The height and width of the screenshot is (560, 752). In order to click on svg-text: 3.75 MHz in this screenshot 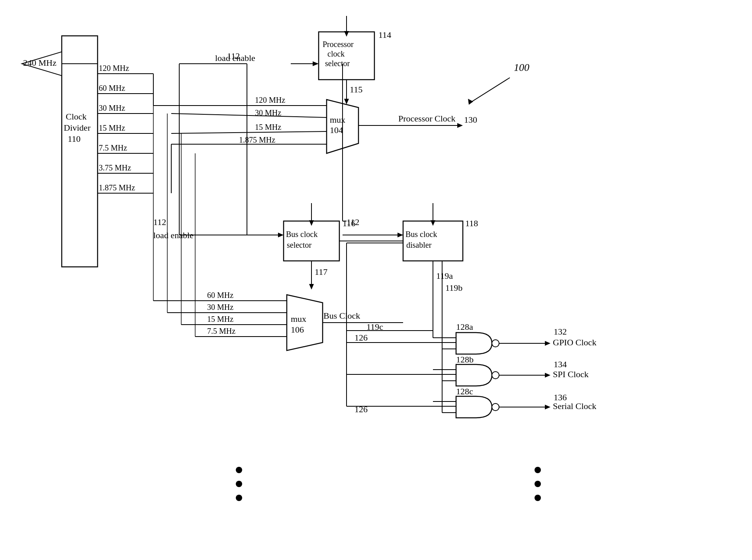, I will do `click(115, 168)`.